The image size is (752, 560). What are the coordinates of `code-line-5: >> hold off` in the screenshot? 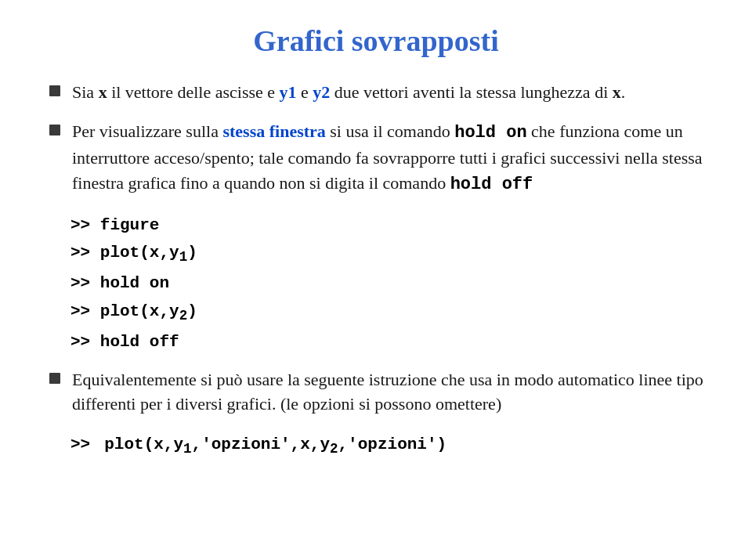 It's located at (388, 342).